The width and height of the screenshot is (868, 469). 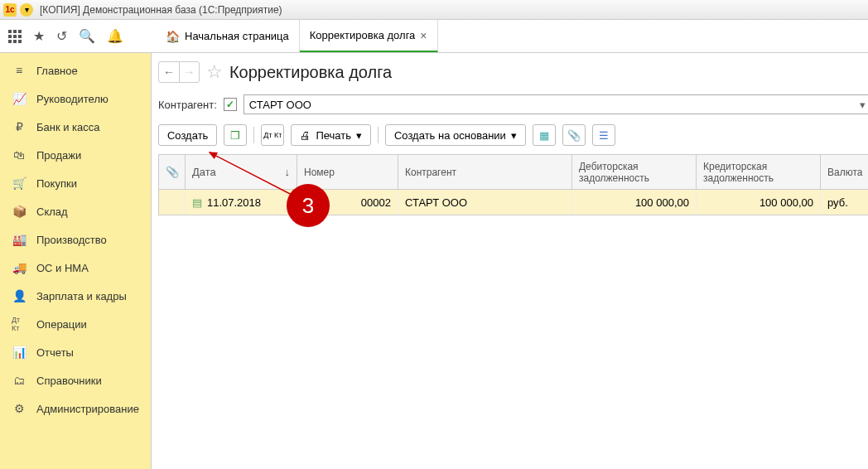 I want to click on nav-buttons: ← →, so click(x=179, y=72).